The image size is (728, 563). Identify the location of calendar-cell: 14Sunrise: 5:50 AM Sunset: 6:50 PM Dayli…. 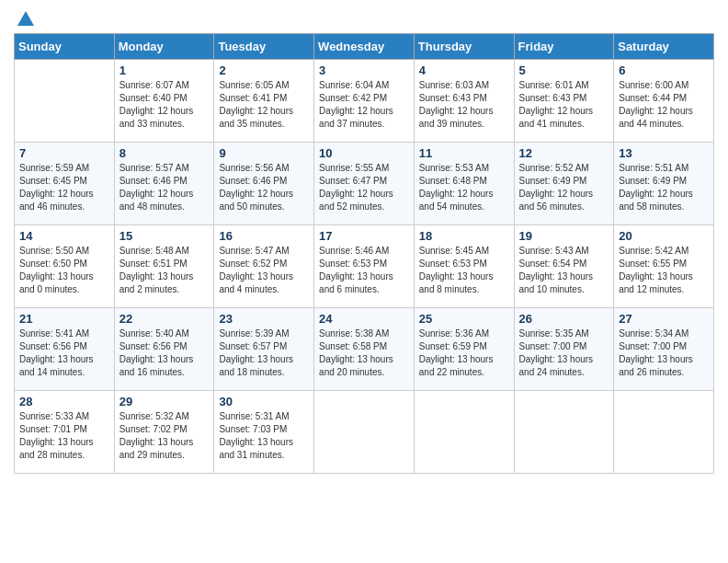
(64, 267).